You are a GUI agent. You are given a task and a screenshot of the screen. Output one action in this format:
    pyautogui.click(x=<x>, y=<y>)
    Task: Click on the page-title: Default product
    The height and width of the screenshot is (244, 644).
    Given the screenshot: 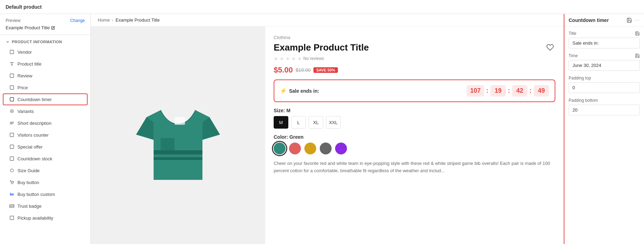 What is the action you would take?
    pyautogui.click(x=24, y=7)
    